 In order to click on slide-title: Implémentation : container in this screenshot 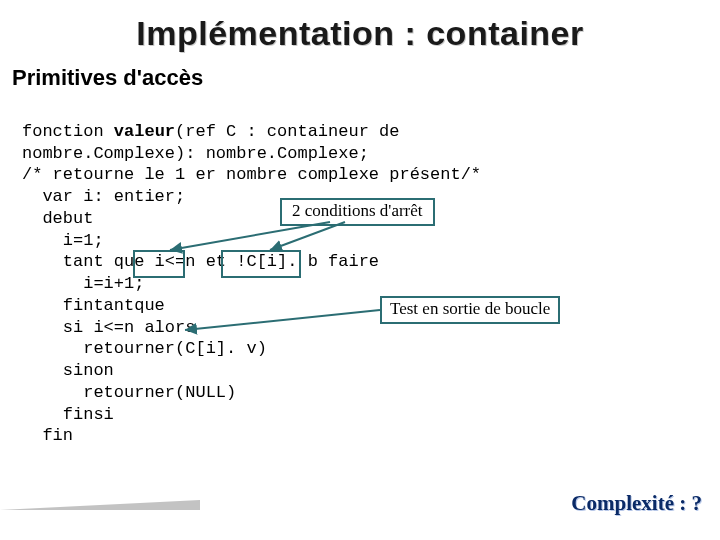, I will do `click(360, 26)`.